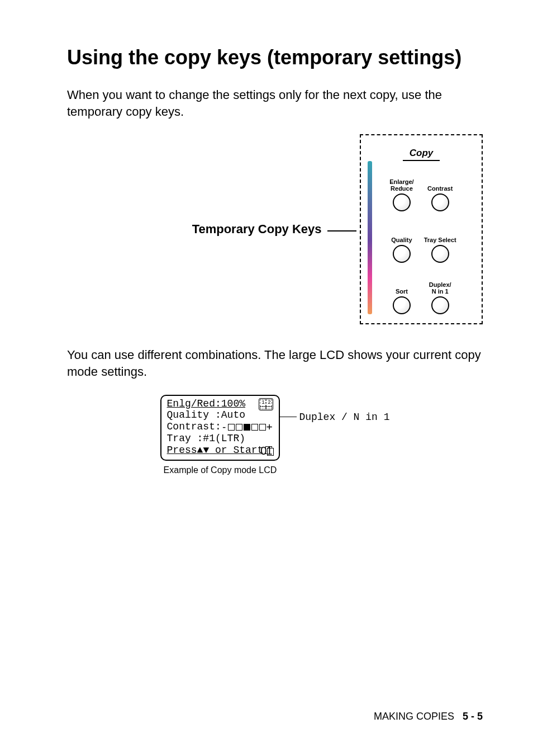 This screenshot has width=533, height=756. What do you see at coordinates (266, 451) in the screenshot?
I see `copy-counter: 01` at bounding box center [266, 451].